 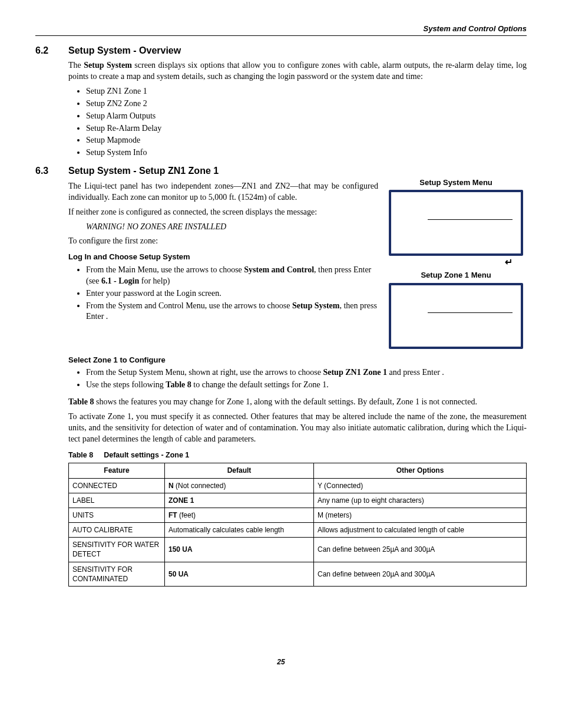 I want to click on subhead-select-zone1: Select Zone 1 to Configure, so click(x=297, y=360).